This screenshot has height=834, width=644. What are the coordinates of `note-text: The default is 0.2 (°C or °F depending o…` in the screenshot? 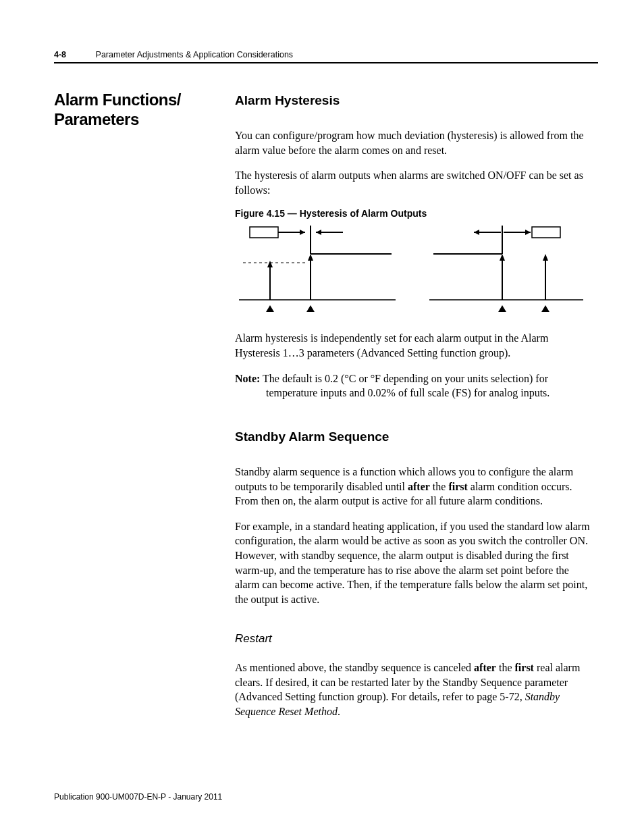 It's located at (404, 378).